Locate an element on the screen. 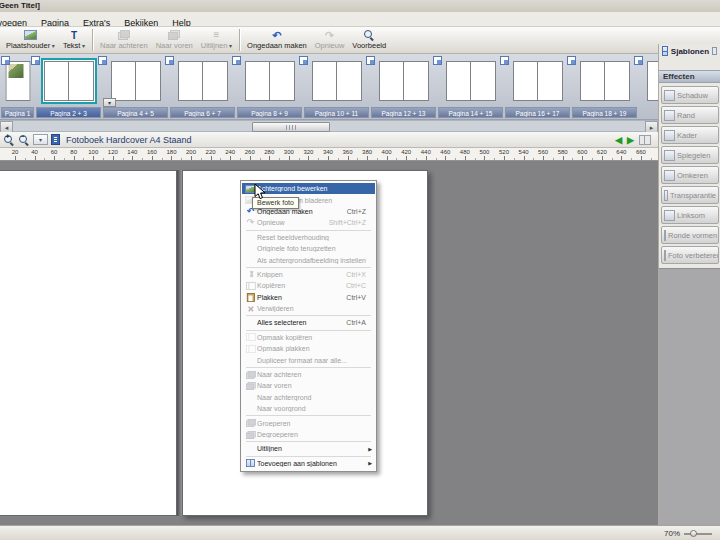 This screenshot has height=540, width=720. thumbnail-photo is located at coordinates (16, 71).